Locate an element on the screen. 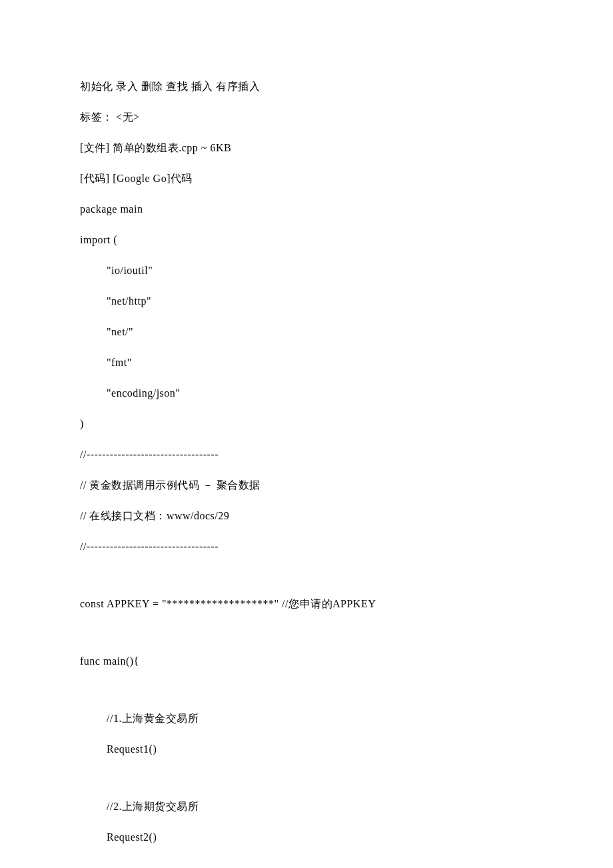 This screenshot has height=868, width=613. code-line: import ( is located at coordinates (306, 240).